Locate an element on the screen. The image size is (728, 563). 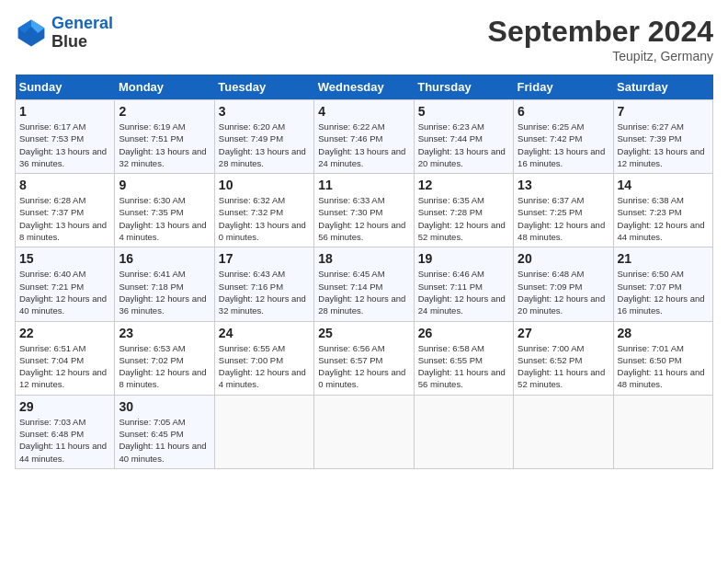
day-number: 21 is located at coordinates (664, 259).